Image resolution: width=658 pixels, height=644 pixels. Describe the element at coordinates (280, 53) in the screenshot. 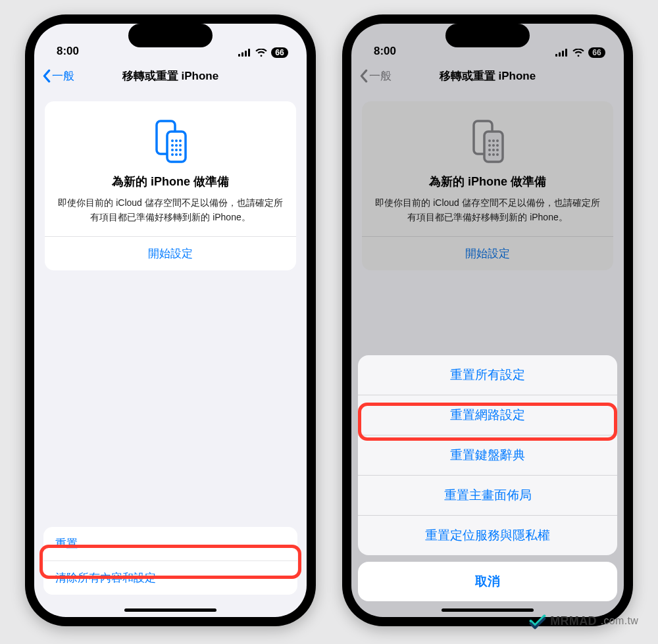

I see `battery-icon: 66` at that location.